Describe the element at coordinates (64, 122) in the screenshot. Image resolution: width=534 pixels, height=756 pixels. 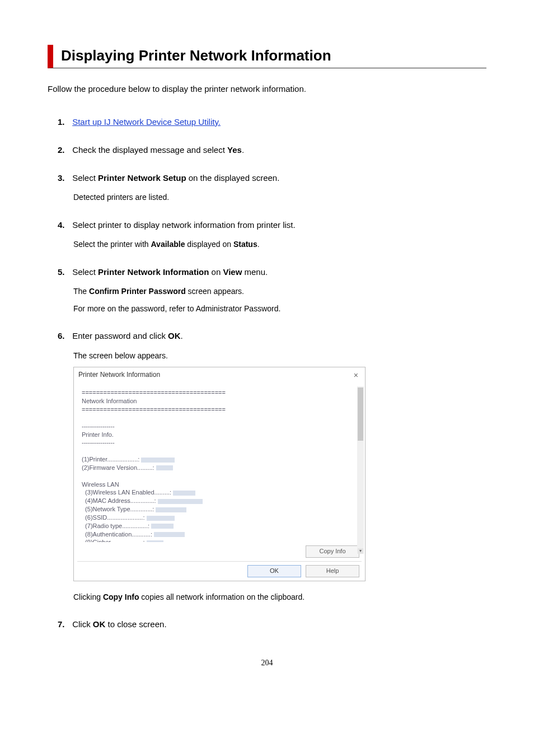
I see `step-number: 1.` at that location.